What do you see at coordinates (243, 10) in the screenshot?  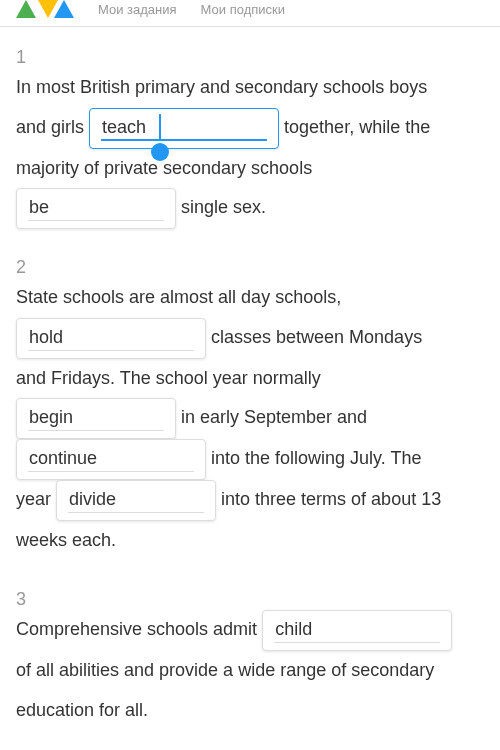 I see `nav-my-subscriptions: Мои подписки` at bounding box center [243, 10].